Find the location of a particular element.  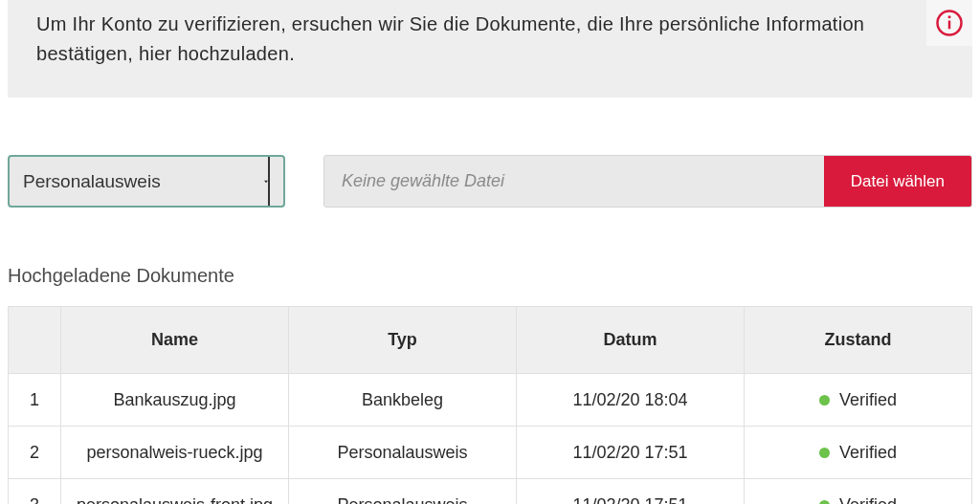

table-header-row: Name Typ Datum Zustand is located at coordinates (490, 340).